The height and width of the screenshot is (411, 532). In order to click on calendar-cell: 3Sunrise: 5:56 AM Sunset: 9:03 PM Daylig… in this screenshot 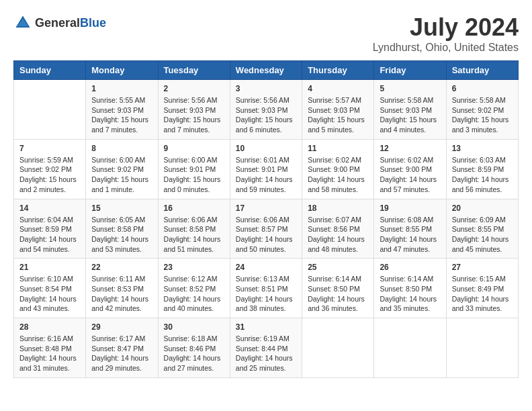, I will do `click(266, 110)`.